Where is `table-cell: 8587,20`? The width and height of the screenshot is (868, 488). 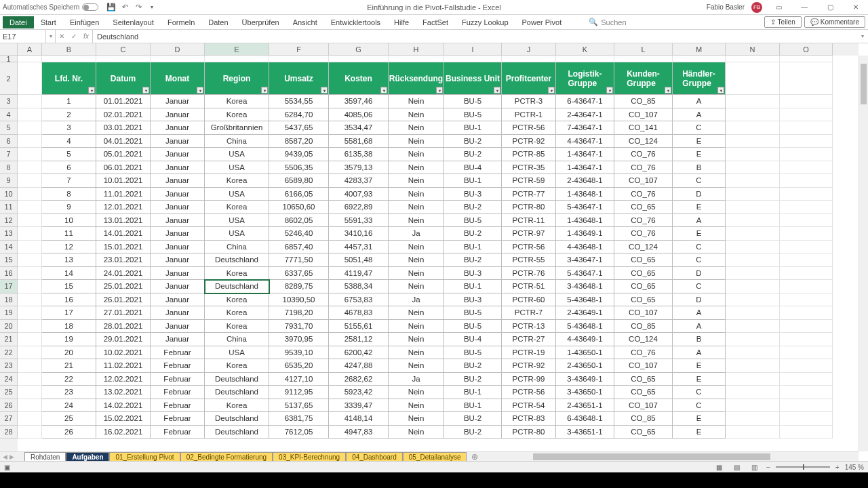 table-cell: 8587,20 is located at coordinates (299, 142).